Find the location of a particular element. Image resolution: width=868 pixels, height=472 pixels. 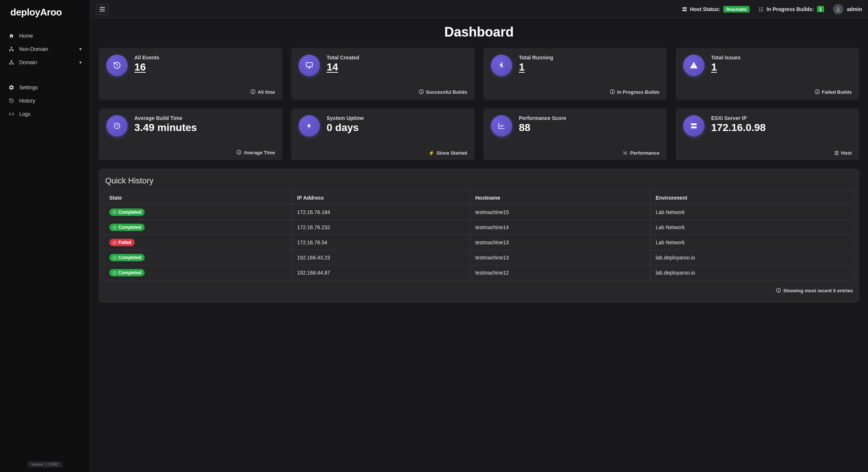

sidebar-item-settings: Settings is located at coordinates (45, 87).